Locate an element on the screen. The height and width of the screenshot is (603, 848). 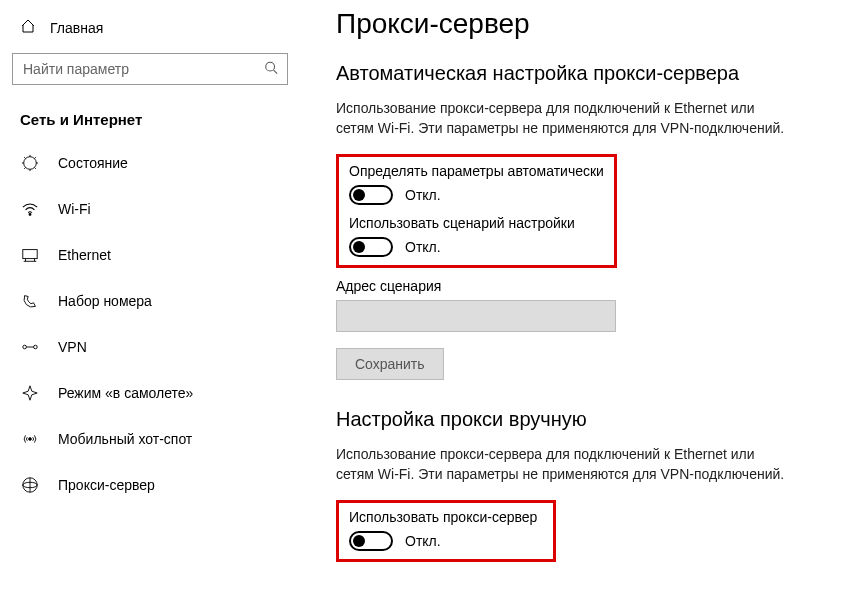
search-wrap is located at coordinates (150, 69).